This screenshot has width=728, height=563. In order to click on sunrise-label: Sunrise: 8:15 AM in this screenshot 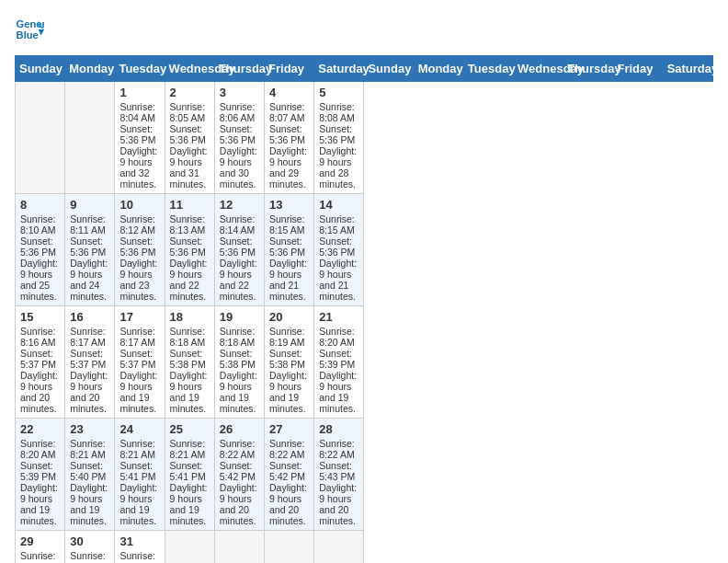, I will do `click(287, 224)`.